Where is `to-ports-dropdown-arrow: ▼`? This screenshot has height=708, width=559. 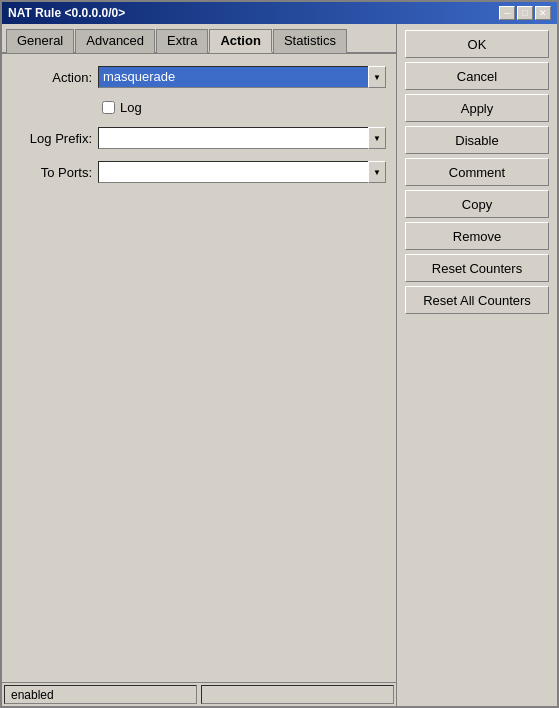 to-ports-dropdown-arrow: ▼ is located at coordinates (377, 172).